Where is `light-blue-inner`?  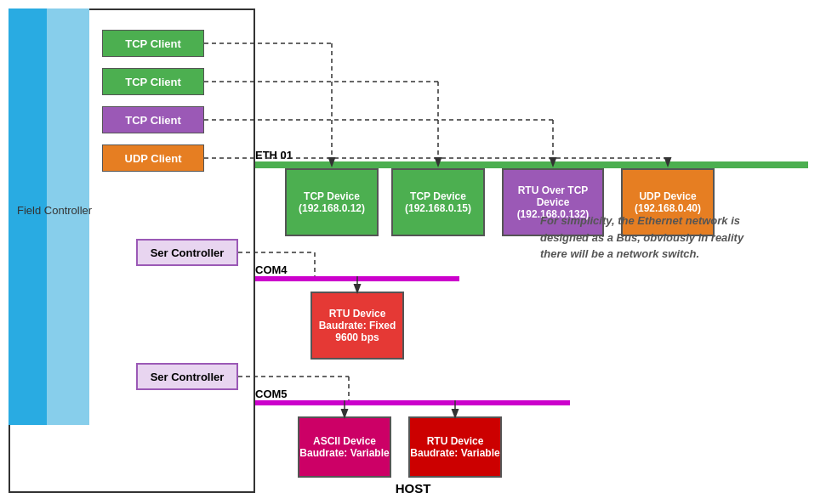 light-blue-inner is located at coordinates (68, 217).